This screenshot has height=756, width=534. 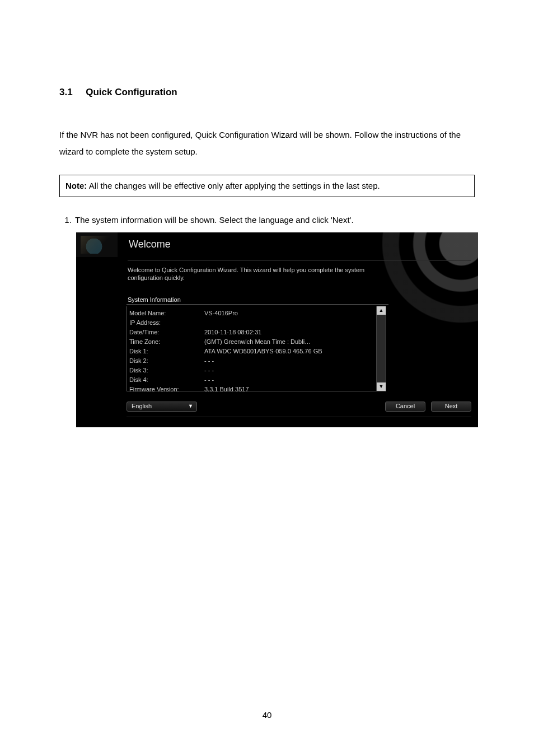 I want to click on cancel-button: Cancel, so click(x=405, y=407).